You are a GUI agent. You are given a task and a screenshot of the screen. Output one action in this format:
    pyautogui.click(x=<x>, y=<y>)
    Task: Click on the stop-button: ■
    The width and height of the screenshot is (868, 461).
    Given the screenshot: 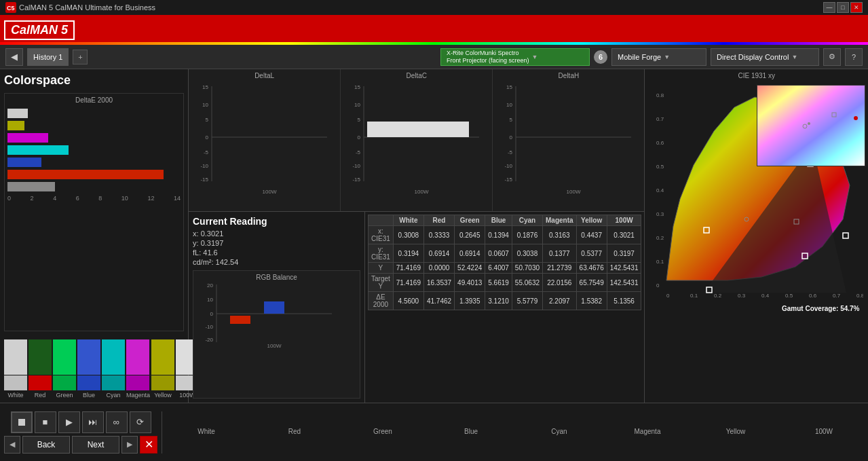 What is the action you would take?
    pyautogui.click(x=45, y=422)
    